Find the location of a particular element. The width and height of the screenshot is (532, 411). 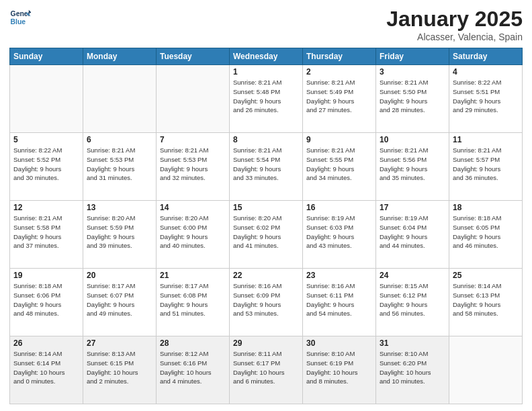

day-info: Sunrise: 8:22 AM Sunset: 5:51 PM Dayligh… is located at coordinates (486, 97).